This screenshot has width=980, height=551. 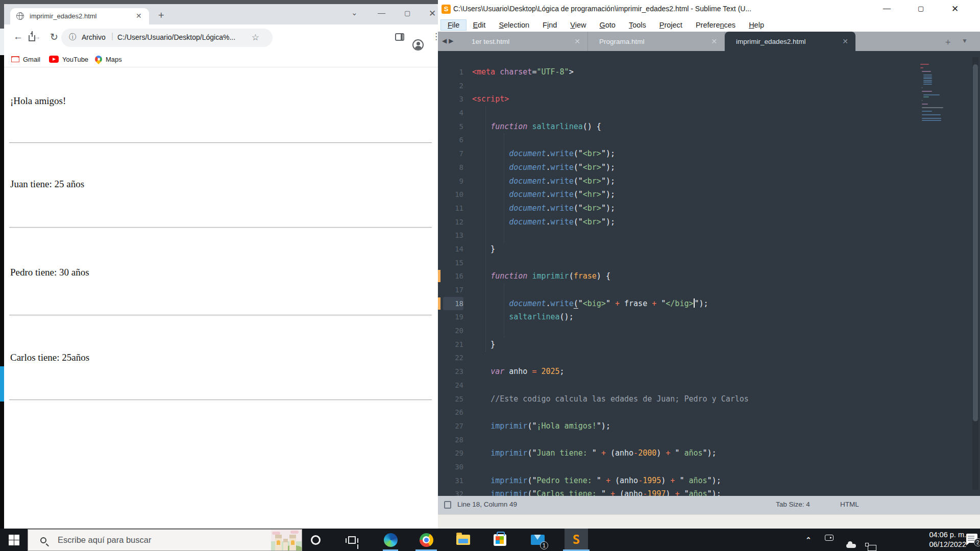 I want to click on reload-icon: ↻, so click(x=54, y=37).